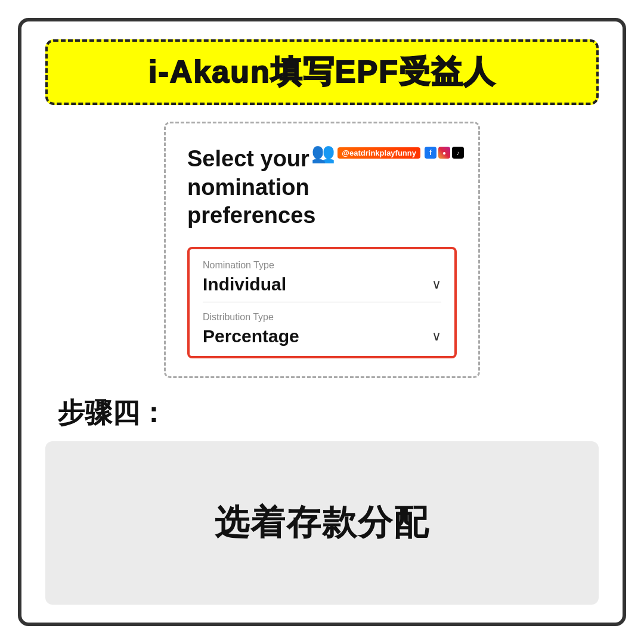 Image resolution: width=644 pixels, height=644 pixels. I want to click on people-icon: 👥, so click(323, 153).